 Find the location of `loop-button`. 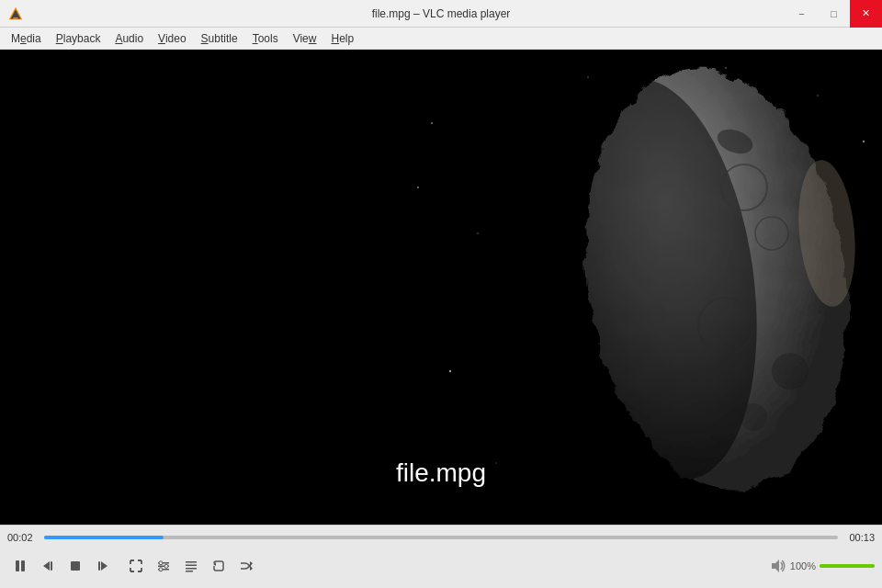

loop-button is located at coordinates (219, 566).